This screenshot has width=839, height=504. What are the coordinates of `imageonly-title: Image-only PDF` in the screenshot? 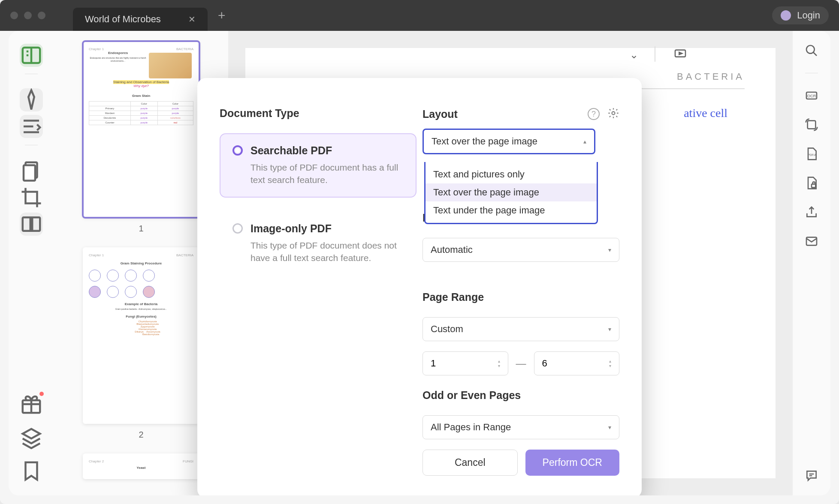 It's located at (327, 229).